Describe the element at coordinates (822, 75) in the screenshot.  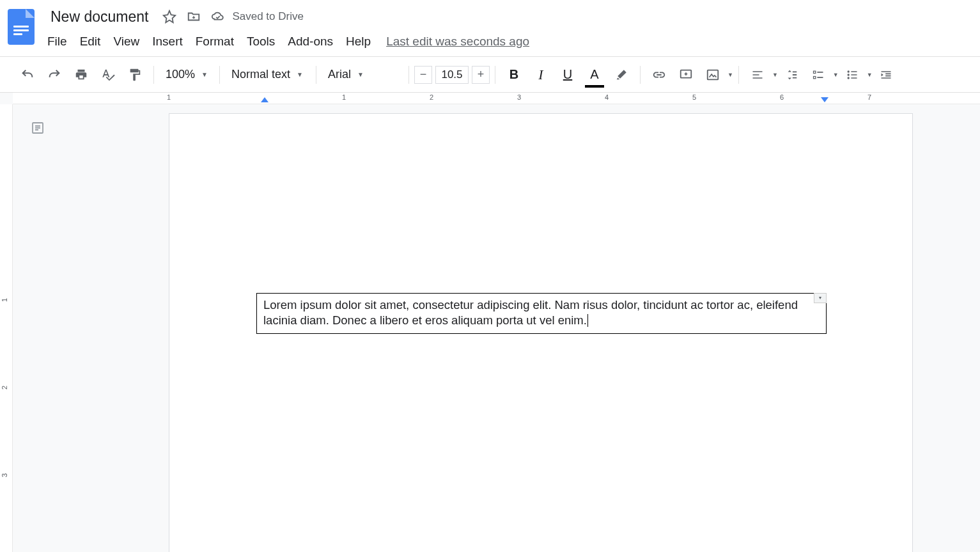
I see `checklist-button: ▼` at that location.